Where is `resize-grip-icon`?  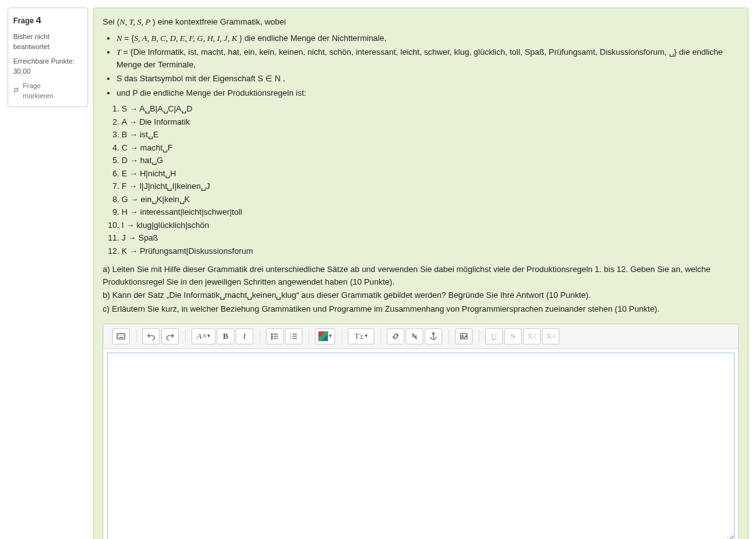 resize-grip-icon is located at coordinates (729, 535).